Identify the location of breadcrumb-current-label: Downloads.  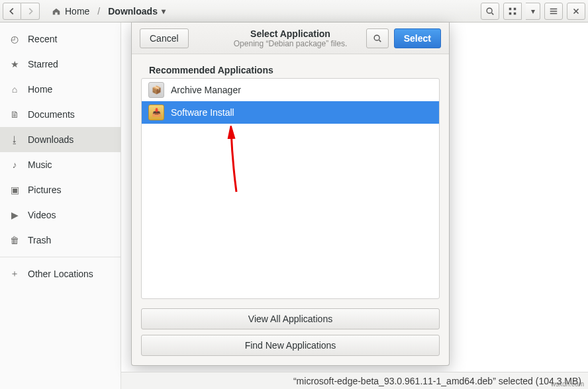
(132, 11).